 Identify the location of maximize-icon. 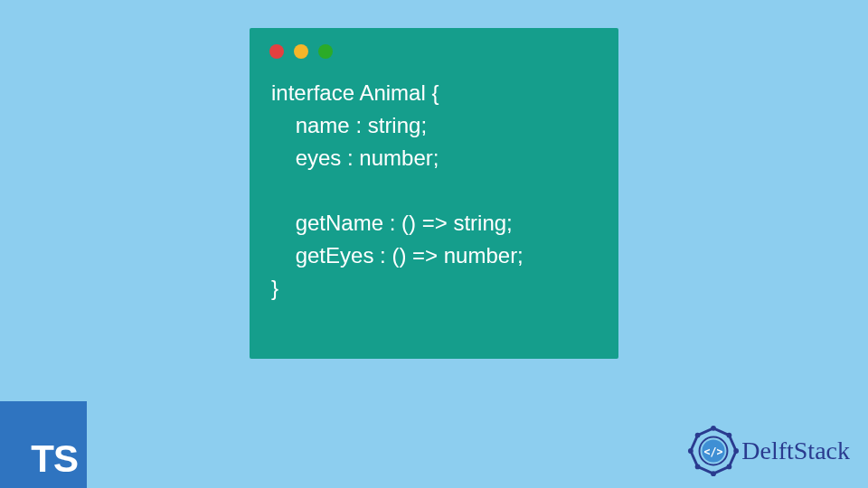
(326, 52).